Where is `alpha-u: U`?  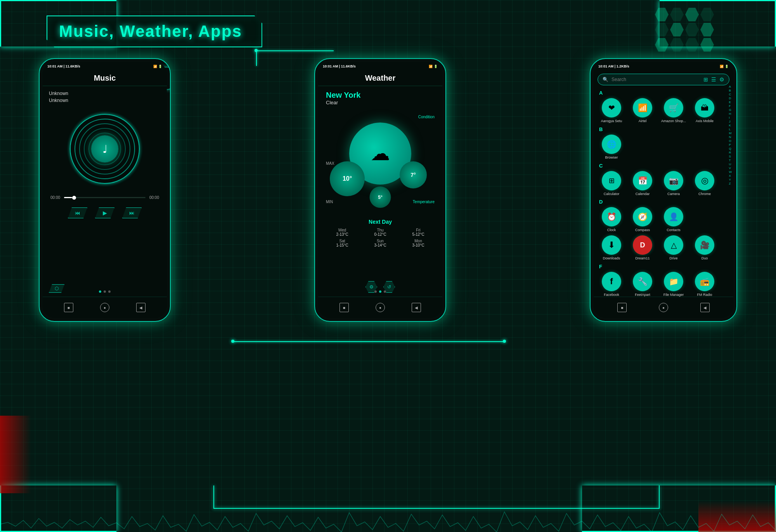 alpha-u: U is located at coordinates (730, 164).